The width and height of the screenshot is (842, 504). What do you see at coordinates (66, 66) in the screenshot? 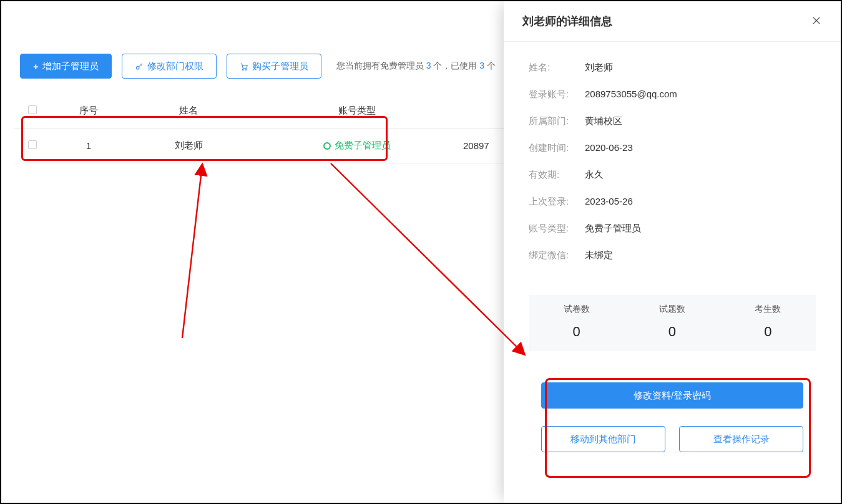
I see `add-subadmin-button: 增加子管理员` at bounding box center [66, 66].